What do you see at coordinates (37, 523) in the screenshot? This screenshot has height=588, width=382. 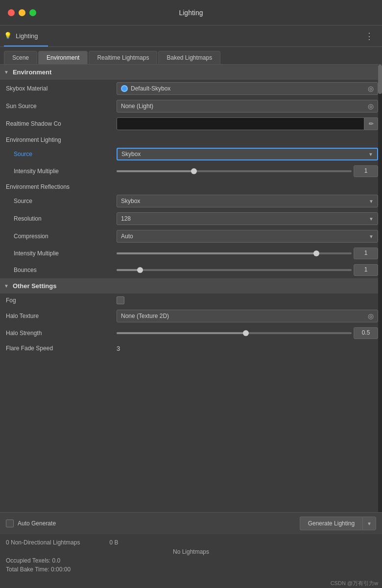 I see `auto-generate-label: Auto Generate` at bounding box center [37, 523].